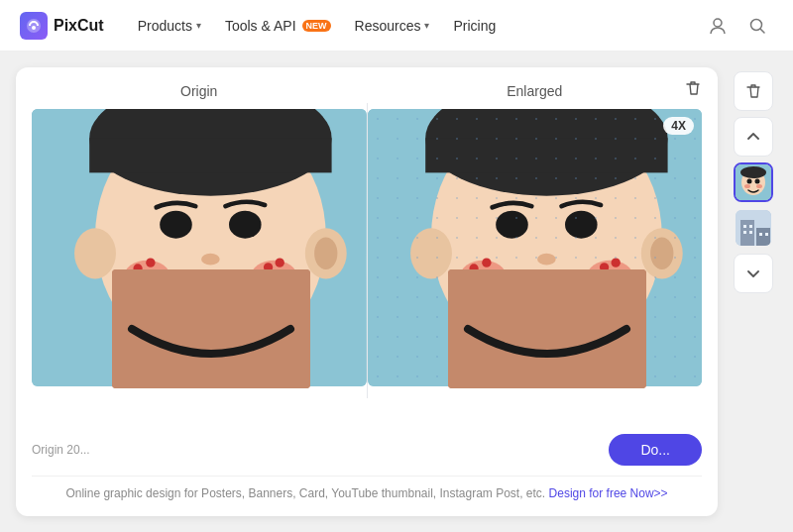  I want to click on nav-items: Products ▾ Tools & API NEW Resources ▾ P…, so click(414, 26).